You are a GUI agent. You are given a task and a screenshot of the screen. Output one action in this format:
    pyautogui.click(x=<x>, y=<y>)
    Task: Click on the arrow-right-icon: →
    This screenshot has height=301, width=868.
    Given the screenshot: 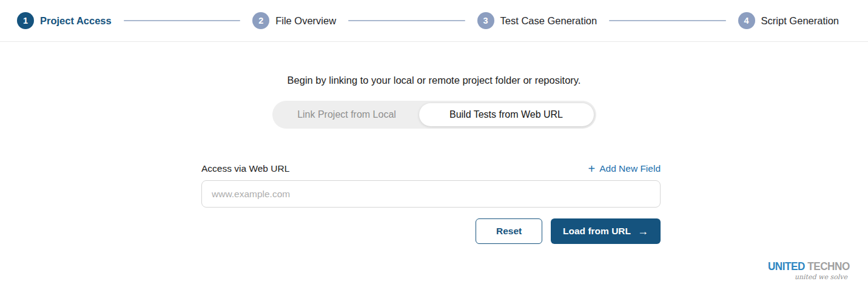 What is the action you would take?
    pyautogui.click(x=643, y=231)
    